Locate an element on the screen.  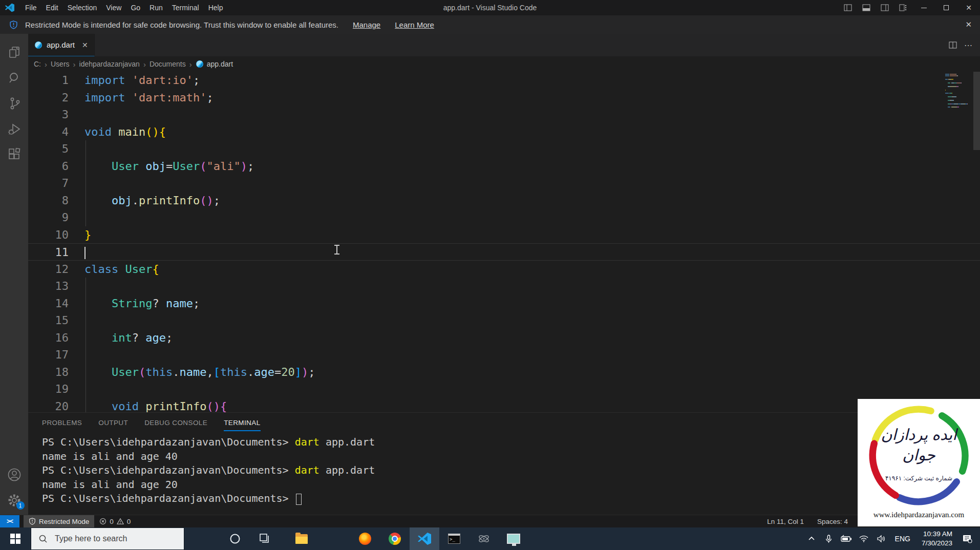
more-actions-icon: ⋯ is located at coordinates (969, 45).